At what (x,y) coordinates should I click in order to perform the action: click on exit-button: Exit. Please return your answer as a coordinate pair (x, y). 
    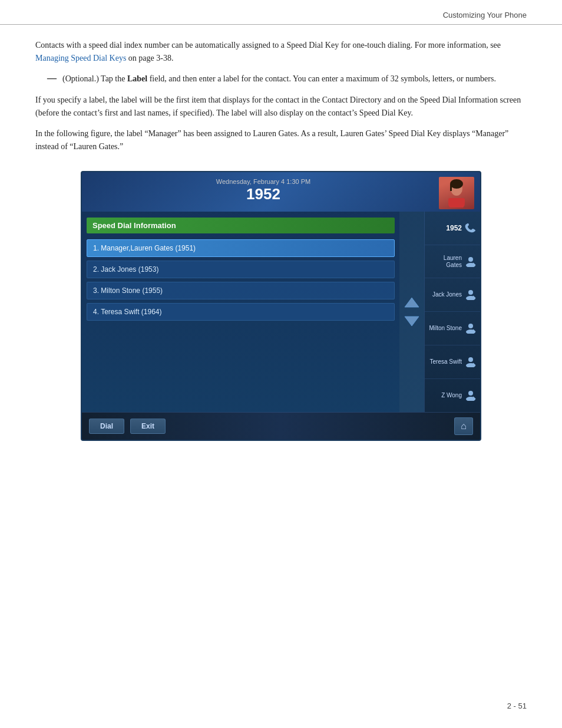
    Looking at the image, I should click on (148, 426).